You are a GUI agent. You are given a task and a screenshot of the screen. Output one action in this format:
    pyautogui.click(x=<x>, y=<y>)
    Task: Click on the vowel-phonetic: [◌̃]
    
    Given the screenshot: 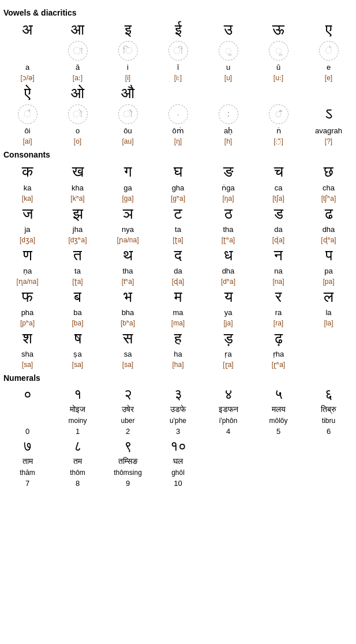 What is the action you would take?
    pyautogui.click(x=278, y=141)
    